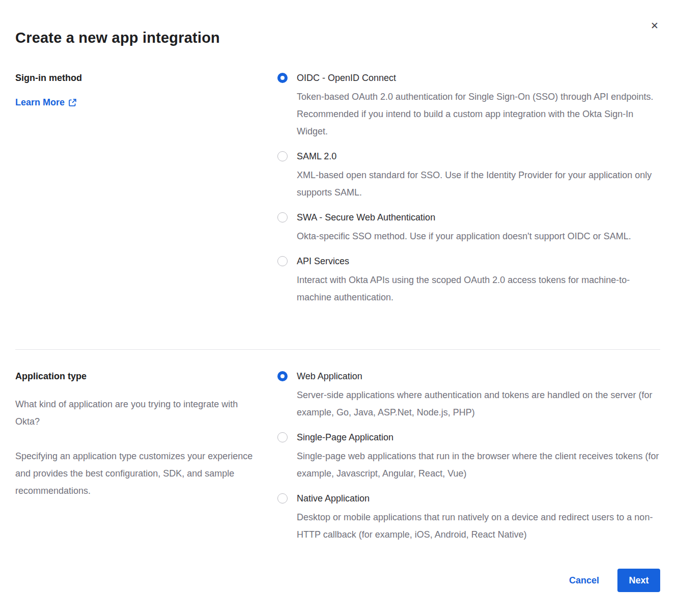  What do you see at coordinates (469, 176) in the screenshot?
I see `option-saml: SAML 2.0 XML-based open standard for SSO…` at bounding box center [469, 176].